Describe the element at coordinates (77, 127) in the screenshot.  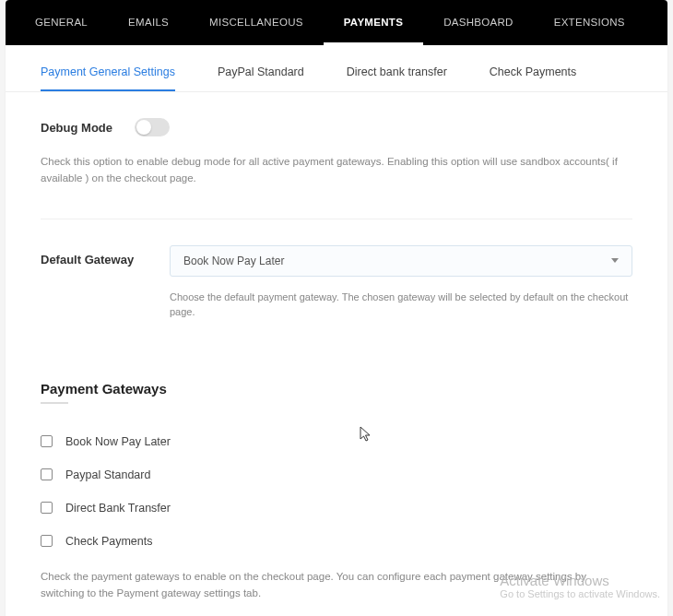
I see `debug-mode-label: Debug Mode` at that location.